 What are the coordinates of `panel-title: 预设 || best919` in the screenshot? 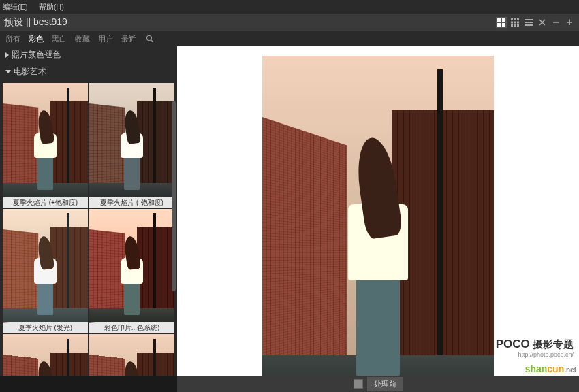 It's located at (35, 22).